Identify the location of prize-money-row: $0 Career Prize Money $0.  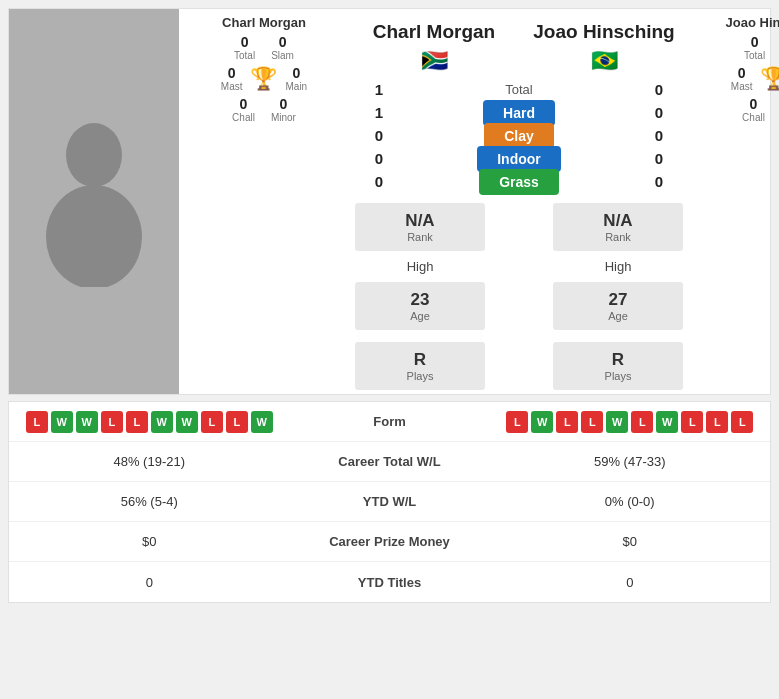
(390, 542).